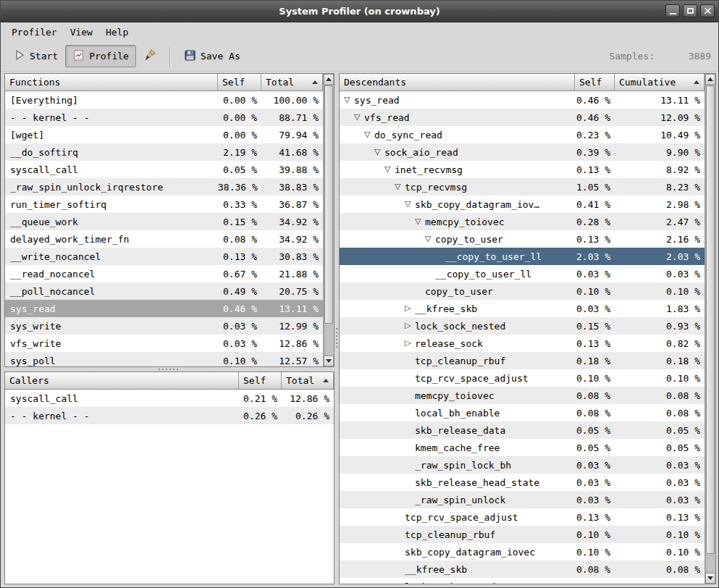  Describe the element at coordinates (707, 11) in the screenshot. I see `close-button` at that location.